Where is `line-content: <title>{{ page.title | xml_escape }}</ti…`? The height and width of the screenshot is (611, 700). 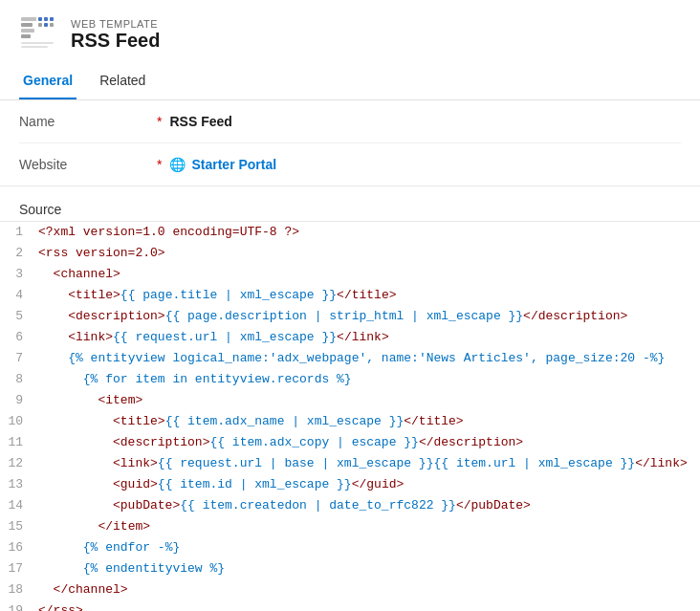 line-content: <title>{{ page.title | xml_escape }}</ti… is located at coordinates (369, 295).